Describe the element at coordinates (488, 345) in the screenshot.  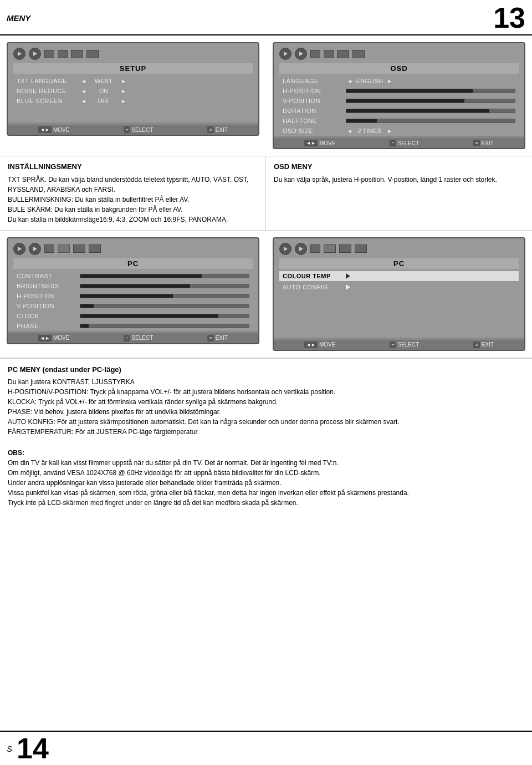
I see `pc2-exit-label: EXIT` at that location.